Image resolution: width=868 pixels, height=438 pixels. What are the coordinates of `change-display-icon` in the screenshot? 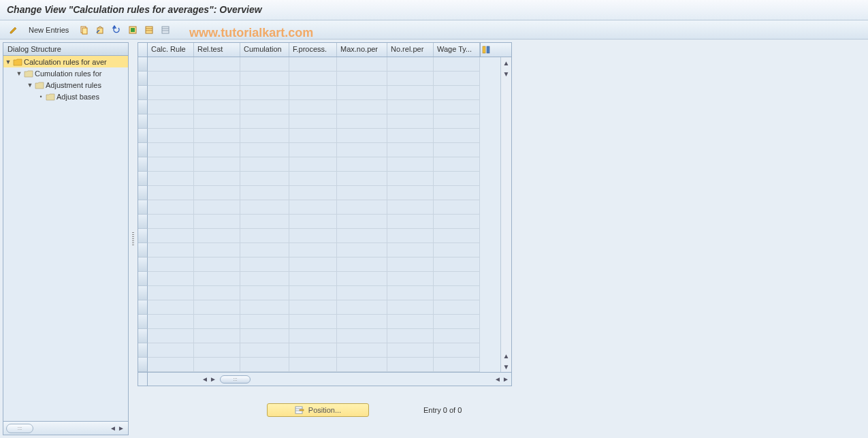 It's located at (14, 30).